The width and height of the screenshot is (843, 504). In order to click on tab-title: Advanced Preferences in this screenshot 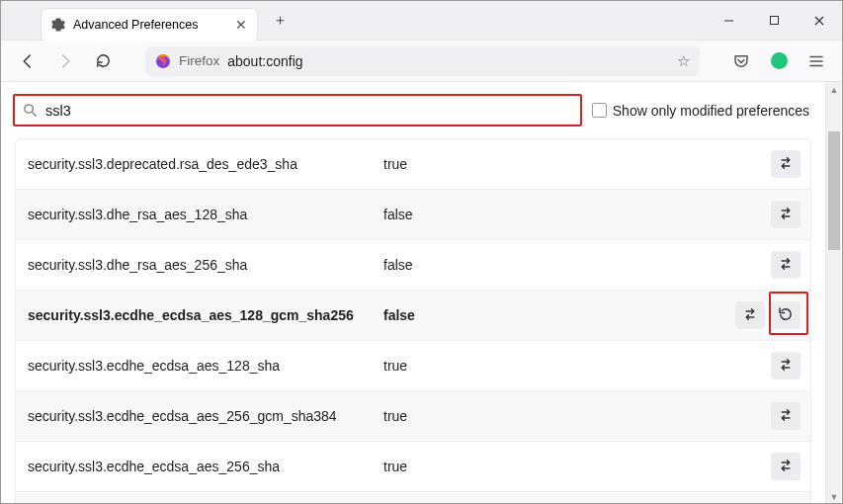, I will do `click(135, 25)`.